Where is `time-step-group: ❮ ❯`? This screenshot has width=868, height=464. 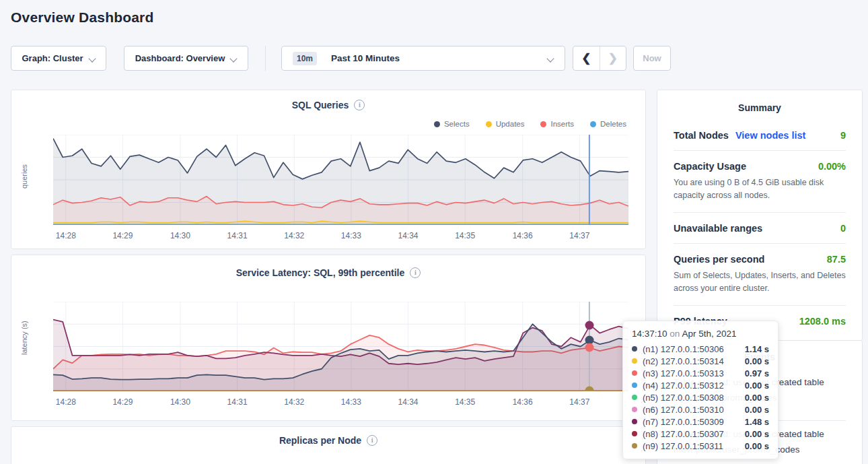
time-step-group: ❮ ❯ is located at coordinates (600, 58).